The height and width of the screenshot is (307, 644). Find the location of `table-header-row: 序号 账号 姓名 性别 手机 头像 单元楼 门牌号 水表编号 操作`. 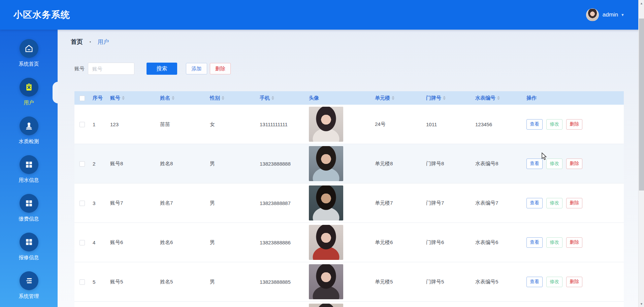

table-header-row: 序号 账号 姓名 性别 手机 头像 单元楼 门牌号 水表编号 操作 is located at coordinates (349, 98).